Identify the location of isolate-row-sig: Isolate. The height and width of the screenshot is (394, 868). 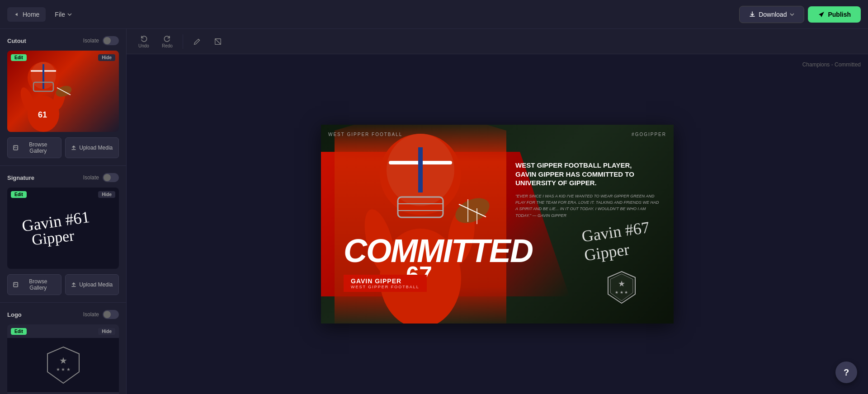
(101, 178).